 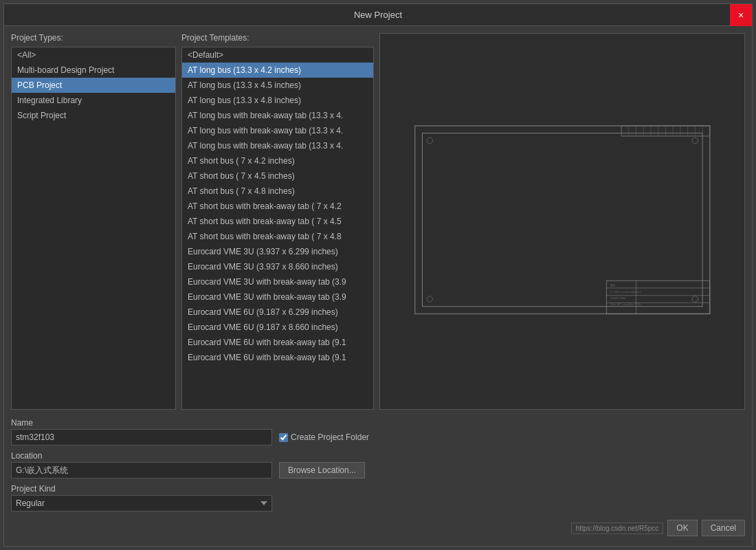 What do you see at coordinates (278, 252) in the screenshot?
I see `template-t13: Eurocard VME 3U (3.937 x 6.299 inches)` at bounding box center [278, 252].